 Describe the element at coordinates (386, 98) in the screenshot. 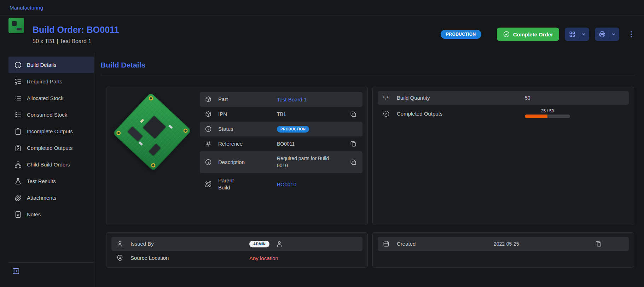

I see `numbers-123-icon: 123` at that location.